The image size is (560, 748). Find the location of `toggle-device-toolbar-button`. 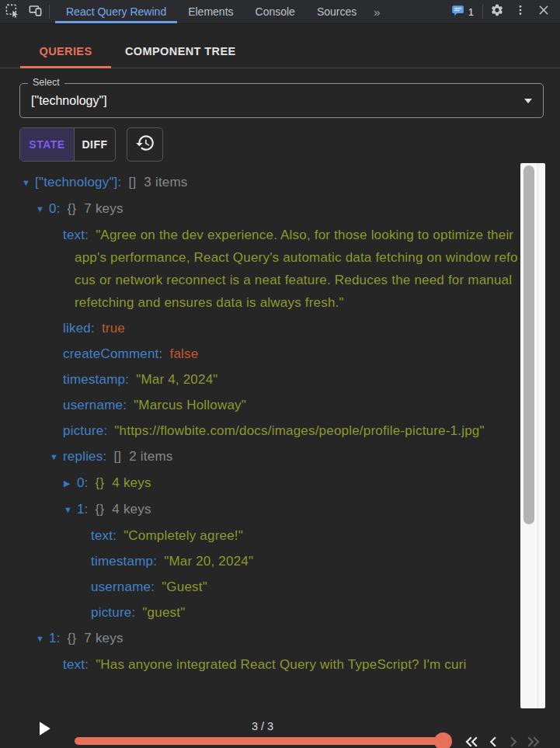

toggle-device-toolbar-button is located at coordinates (35, 12).